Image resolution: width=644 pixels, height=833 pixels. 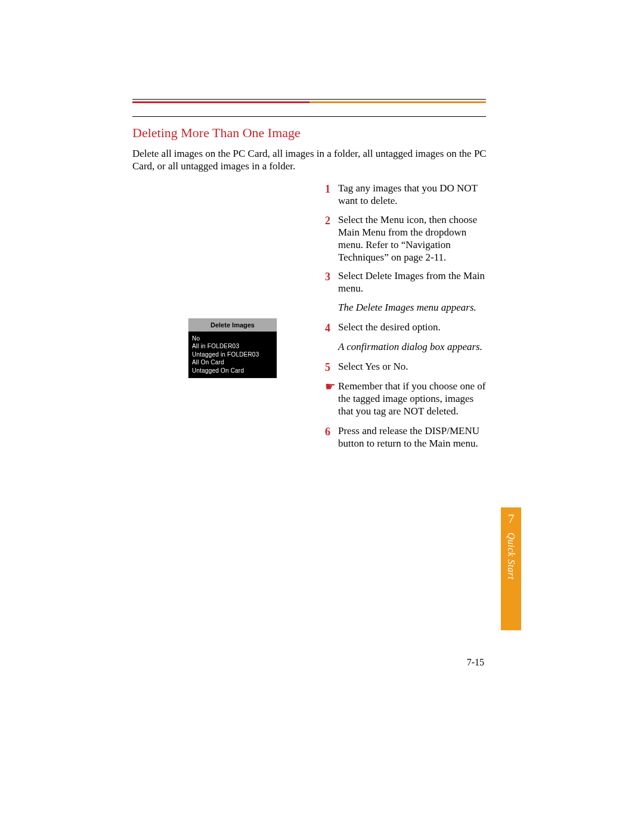 What do you see at coordinates (233, 355) in the screenshot?
I see `menu-options: No All in FOLDER03 Untagged in FOLDER03 …` at bounding box center [233, 355].